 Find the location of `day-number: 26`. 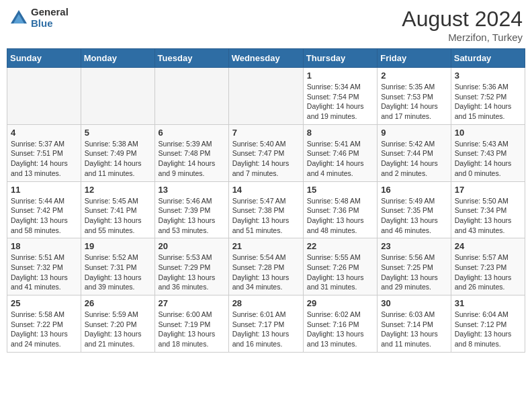

day-number: 26 is located at coordinates (118, 304).